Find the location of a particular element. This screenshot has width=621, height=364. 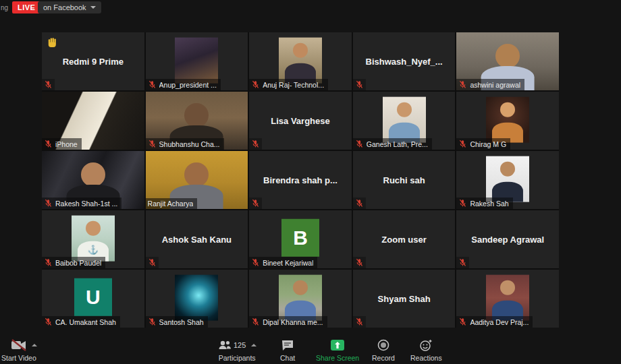

participants-label: Participants is located at coordinates (238, 358).